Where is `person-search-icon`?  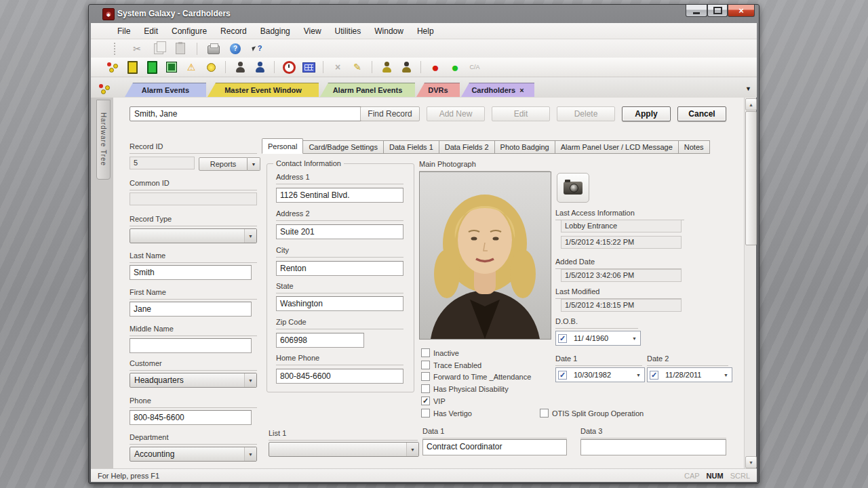
person-search-icon is located at coordinates (406, 67).